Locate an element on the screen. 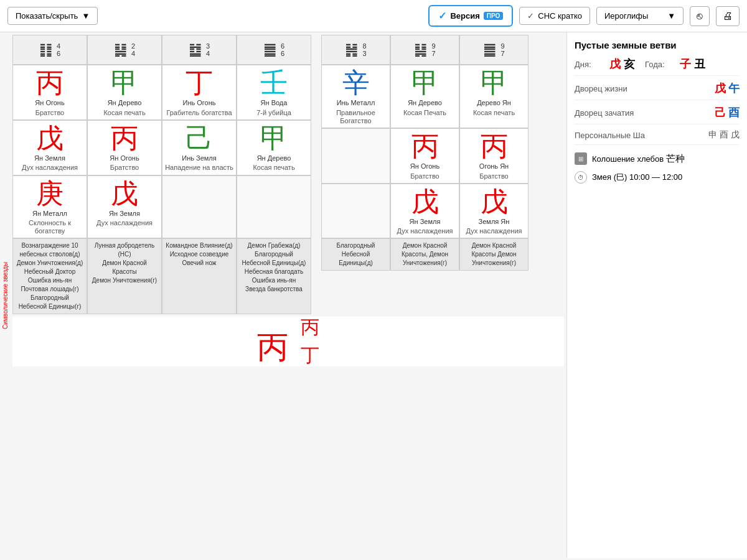 The image size is (747, 560). star-cell-l-0: Вознаграждение 10 небесных стволов(д)Дем… is located at coordinates (50, 276).